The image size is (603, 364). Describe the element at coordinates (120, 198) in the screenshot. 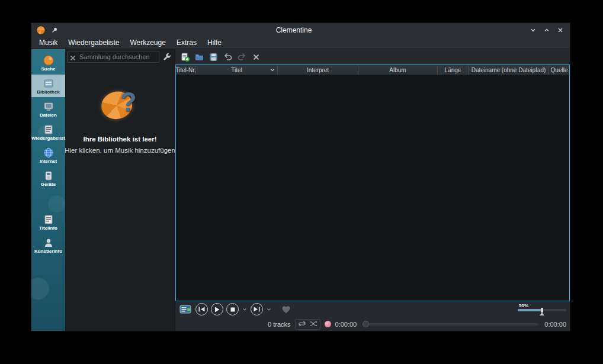

I see `library-empty-state: ? Ihre Bibliothek ist leer! Hier klicken…` at that location.